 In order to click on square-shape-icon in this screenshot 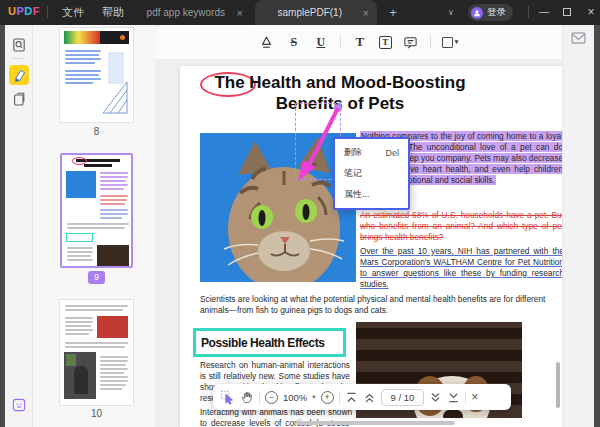, I will do `click(448, 42)`.